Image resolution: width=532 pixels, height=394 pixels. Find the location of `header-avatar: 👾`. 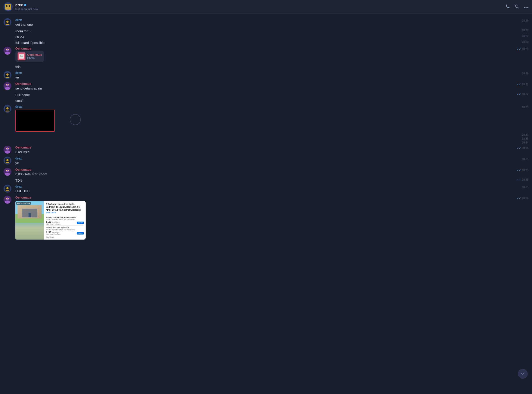

header-avatar: 👾 is located at coordinates (8, 7).